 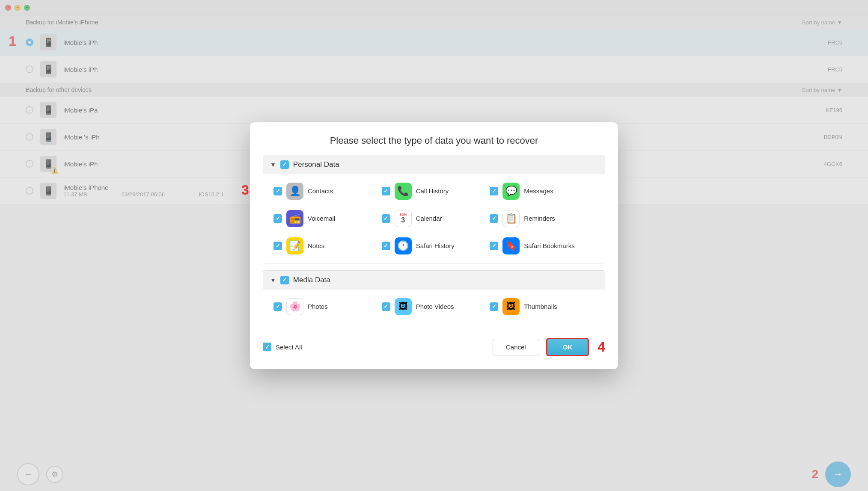 What do you see at coordinates (386, 307) in the screenshot?
I see `checkbox-photo-videos` at bounding box center [386, 307].